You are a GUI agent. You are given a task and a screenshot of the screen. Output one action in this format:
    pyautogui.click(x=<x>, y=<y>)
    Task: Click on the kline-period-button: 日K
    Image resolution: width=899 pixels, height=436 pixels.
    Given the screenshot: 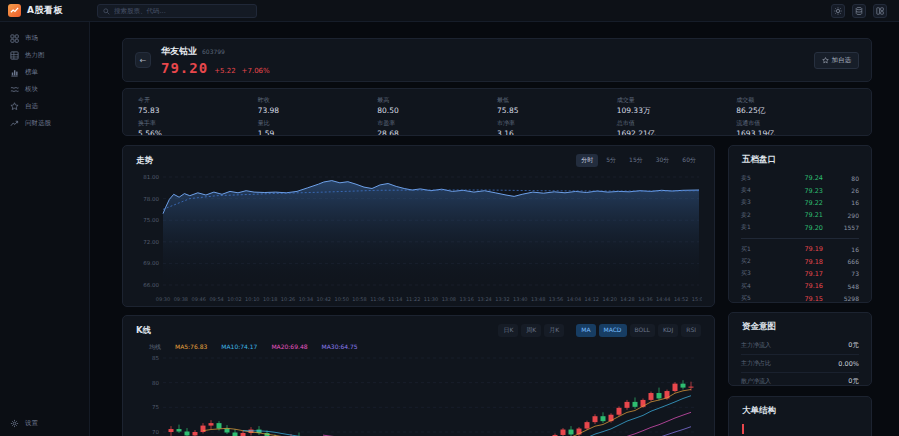 What is the action you would take?
    pyautogui.click(x=508, y=330)
    